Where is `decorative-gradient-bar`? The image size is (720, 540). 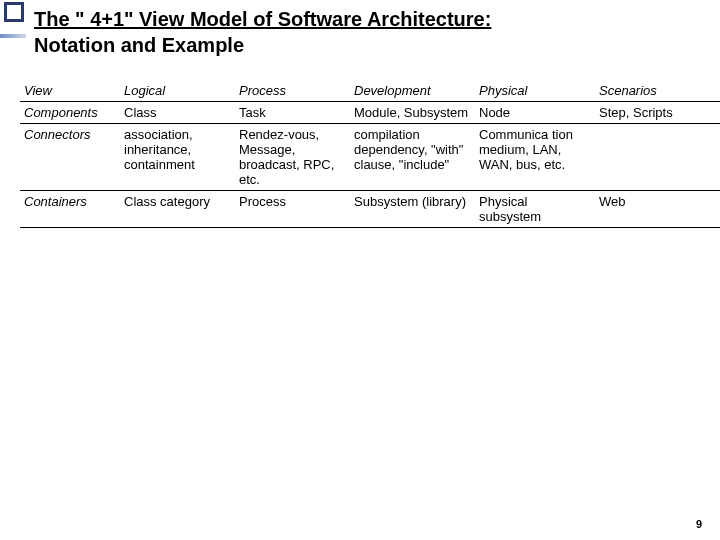
decorative-gradient-bar is located at coordinates (13, 36).